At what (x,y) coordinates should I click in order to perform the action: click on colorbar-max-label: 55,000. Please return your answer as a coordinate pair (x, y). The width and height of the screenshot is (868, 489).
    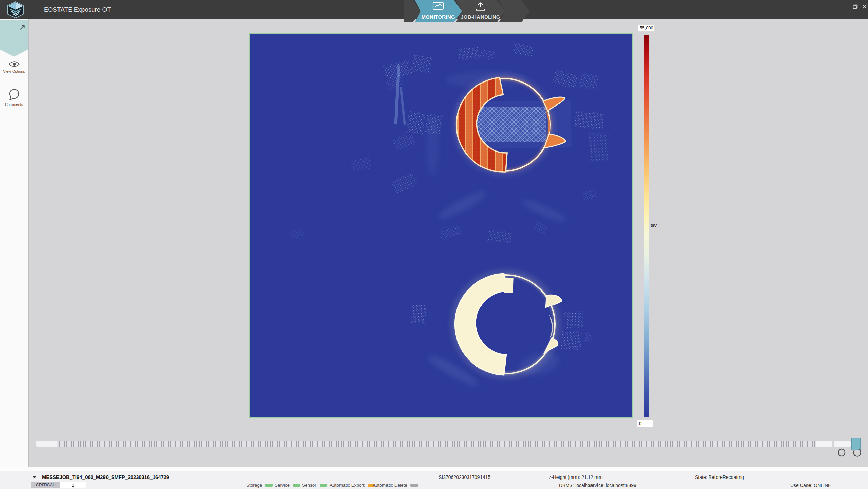
    Looking at the image, I should click on (646, 28).